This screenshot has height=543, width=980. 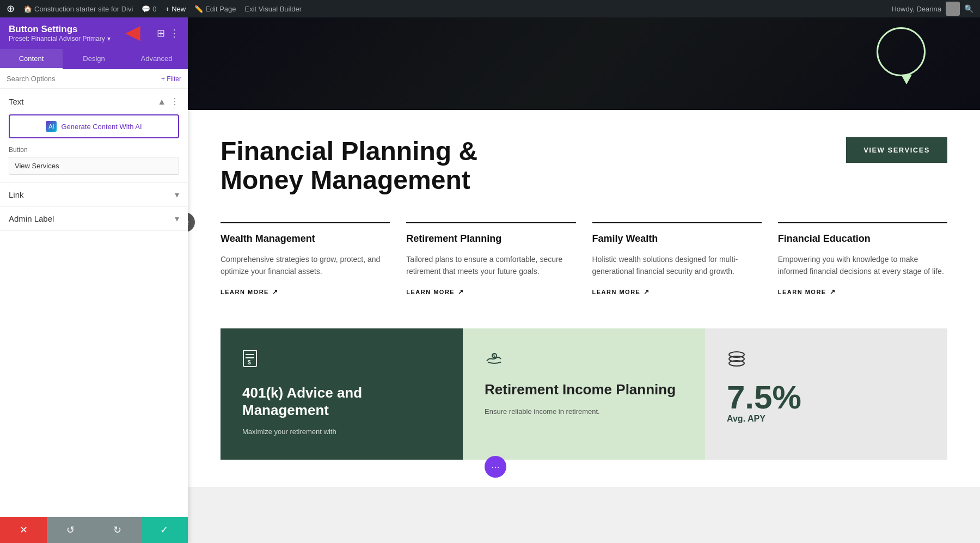 What do you see at coordinates (32, 219) in the screenshot?
I see `admin-label-title: Admin Label` at bounding box center [32, 219].